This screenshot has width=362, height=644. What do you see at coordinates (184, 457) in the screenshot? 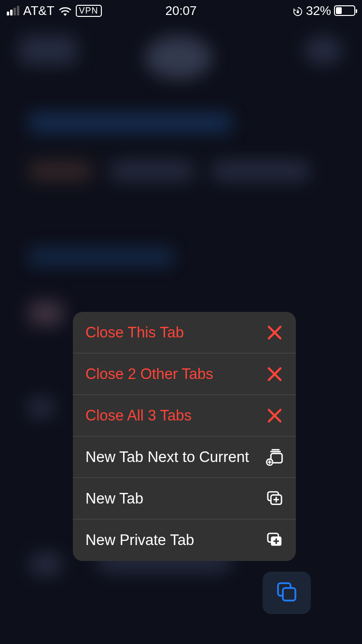
I see `new-tab-next-item: New Tab Next to Current` at bounding box center [184, 457].